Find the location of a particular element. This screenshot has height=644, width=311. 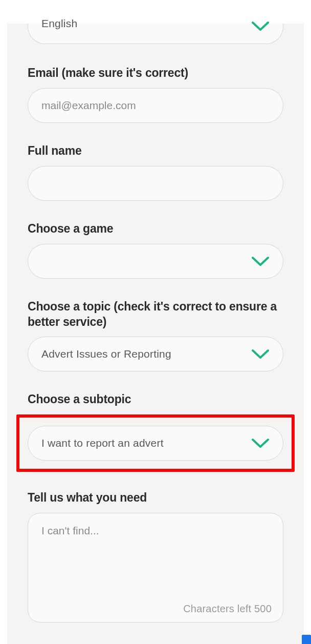

fullname-field is located at coordinates (156, 183).